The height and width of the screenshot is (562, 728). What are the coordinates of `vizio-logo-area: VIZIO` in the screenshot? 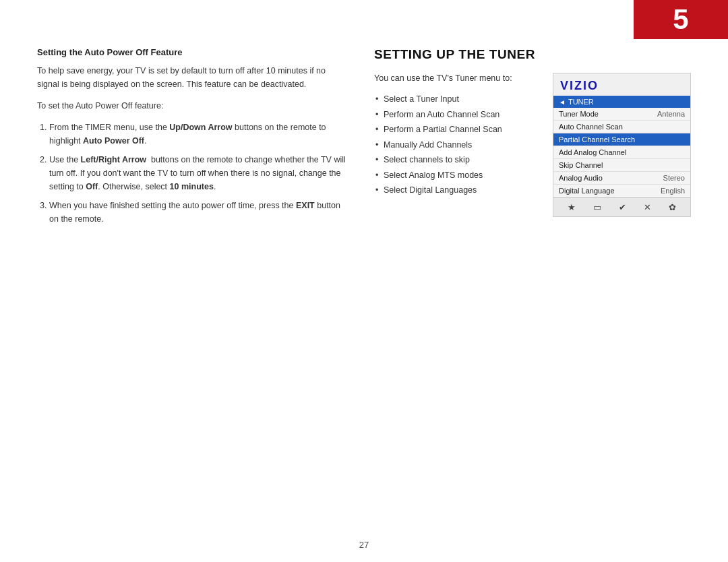 It's located at (621, 85).